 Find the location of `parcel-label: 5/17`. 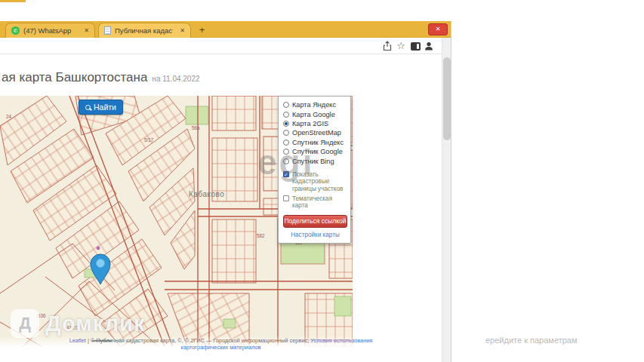

parcel-label: 5/17 is located at coordinates (149, 140).